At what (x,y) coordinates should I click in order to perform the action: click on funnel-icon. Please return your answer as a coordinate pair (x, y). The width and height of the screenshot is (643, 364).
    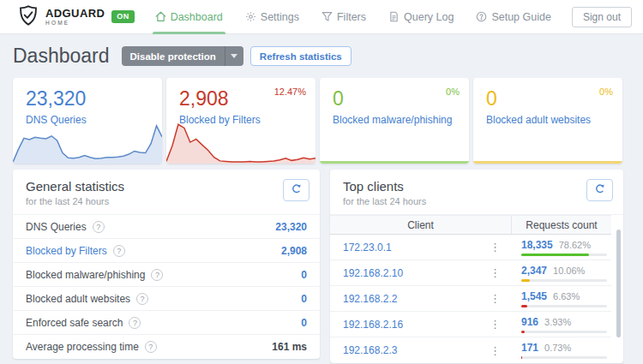
    Looking at the image, I should click on (328, 17).